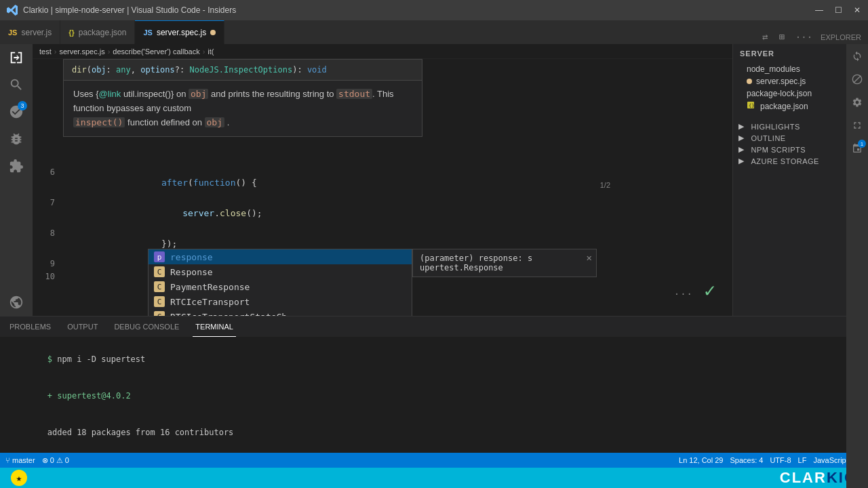 This screenshot has height=488, width=868. Describe the element at coordinates (148, 33) in the screenshot. I see `spec-icon: JS` at that location.